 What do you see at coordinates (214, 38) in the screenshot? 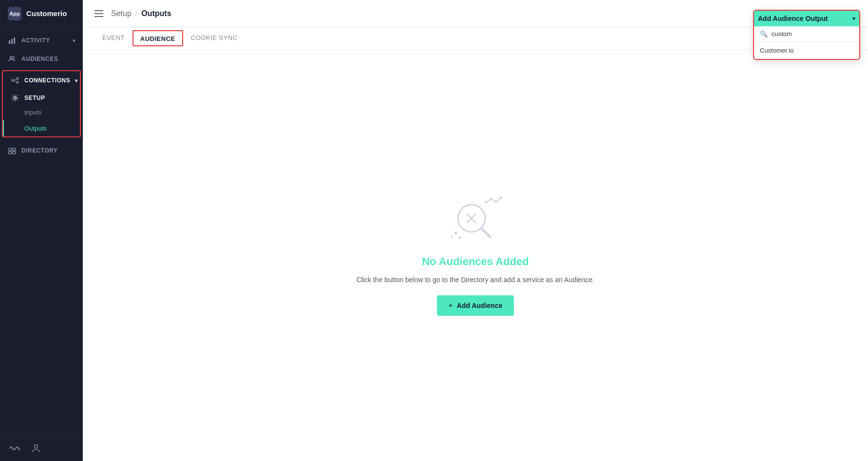
I see `tab-cookie-sync-label: COOKIE SYNC` at bounding box center [214, 38].